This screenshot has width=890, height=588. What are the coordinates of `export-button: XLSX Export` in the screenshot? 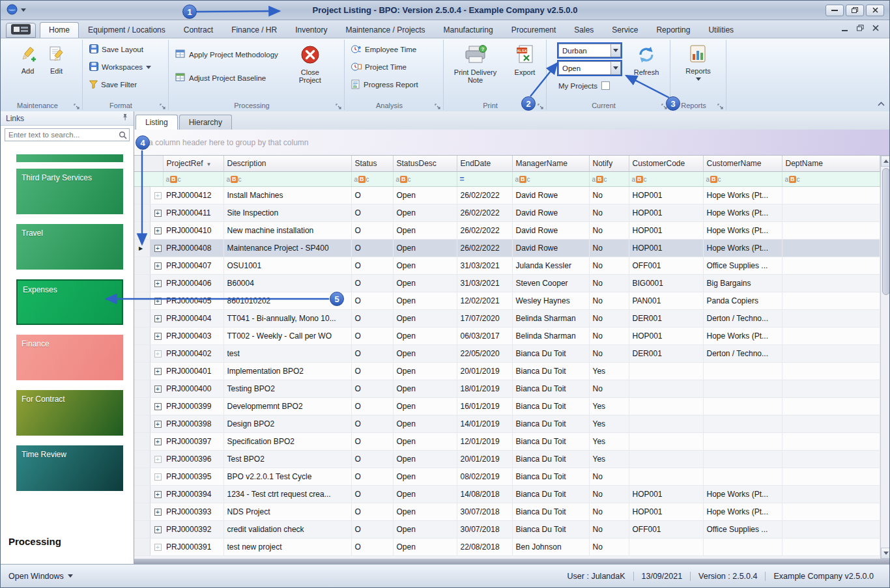 It's located at (525, 64).